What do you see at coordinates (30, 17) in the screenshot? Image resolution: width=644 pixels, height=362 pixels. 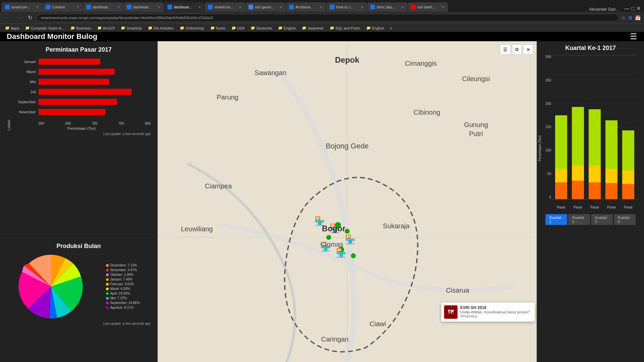 I see `reload-btn: ↻` at bounding box center [30, 17].